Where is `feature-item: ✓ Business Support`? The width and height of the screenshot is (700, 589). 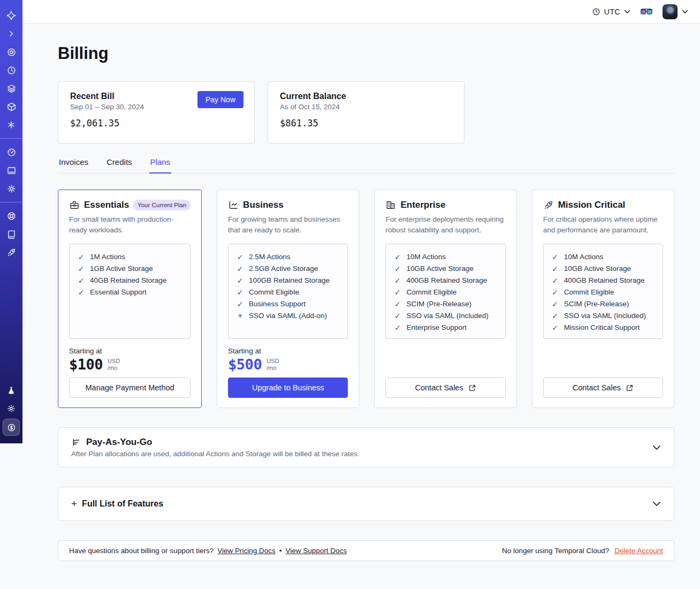 feature-item: ✓ Business Support is located at coordinates (288, 304).